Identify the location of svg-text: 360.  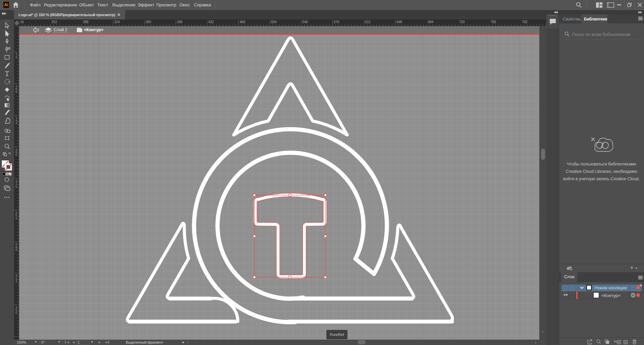
(148, 22).